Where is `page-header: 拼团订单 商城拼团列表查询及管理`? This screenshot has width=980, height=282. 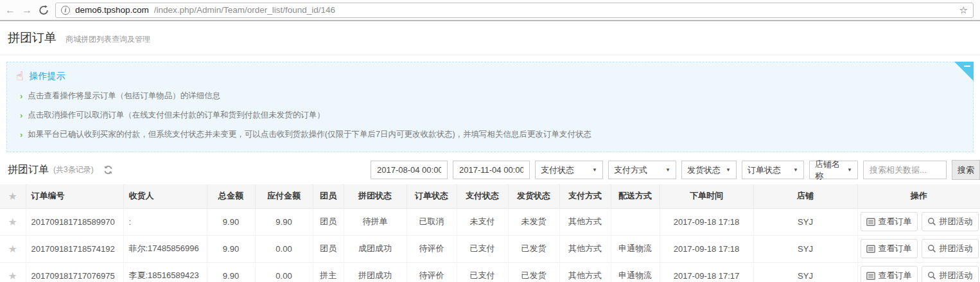
page-header: 拼团订单 商城拼团列表查询及管理 is located at coordinates (490, 39).